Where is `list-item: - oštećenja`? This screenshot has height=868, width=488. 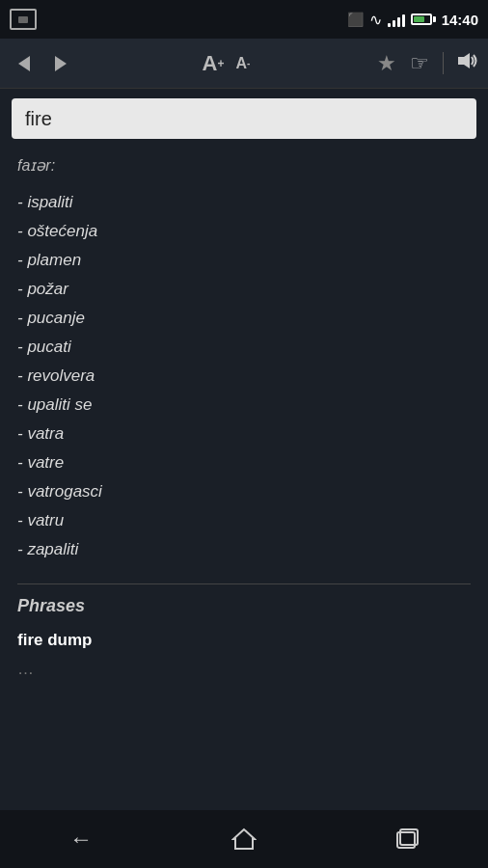
list-item: - oštećenja is located at coordinates (244, 231).